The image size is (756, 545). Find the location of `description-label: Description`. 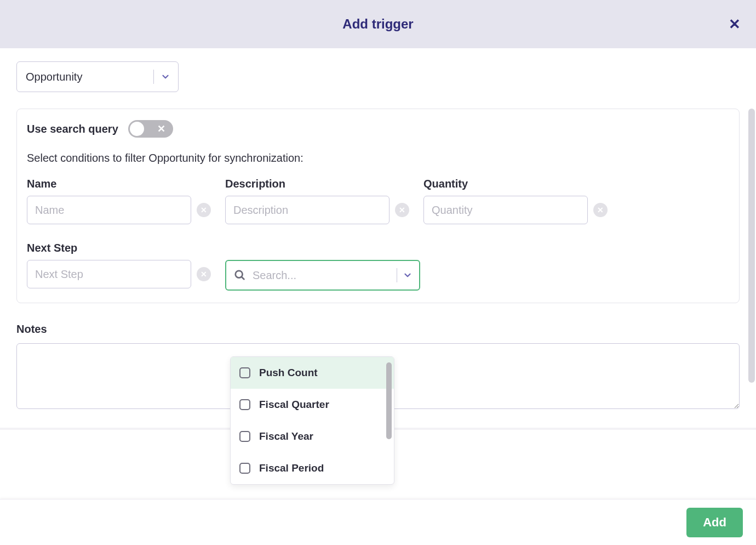

description-label: Description is located at coordinates (317, 184).